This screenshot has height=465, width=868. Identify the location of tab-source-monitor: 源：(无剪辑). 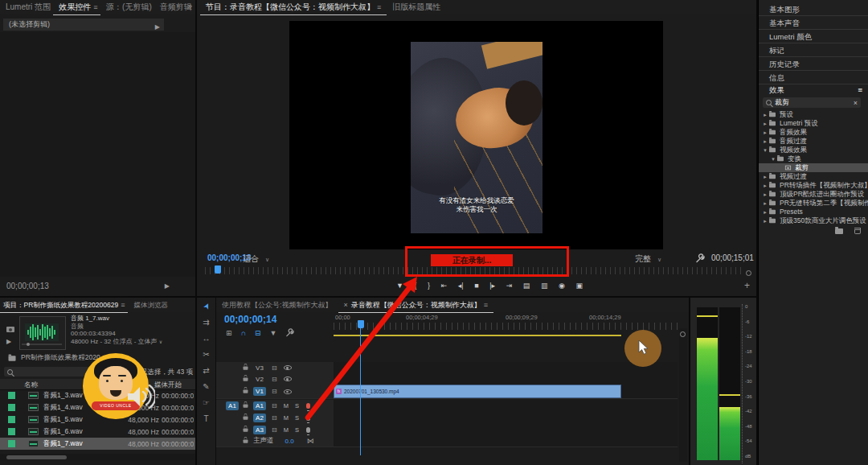
(127, 7).